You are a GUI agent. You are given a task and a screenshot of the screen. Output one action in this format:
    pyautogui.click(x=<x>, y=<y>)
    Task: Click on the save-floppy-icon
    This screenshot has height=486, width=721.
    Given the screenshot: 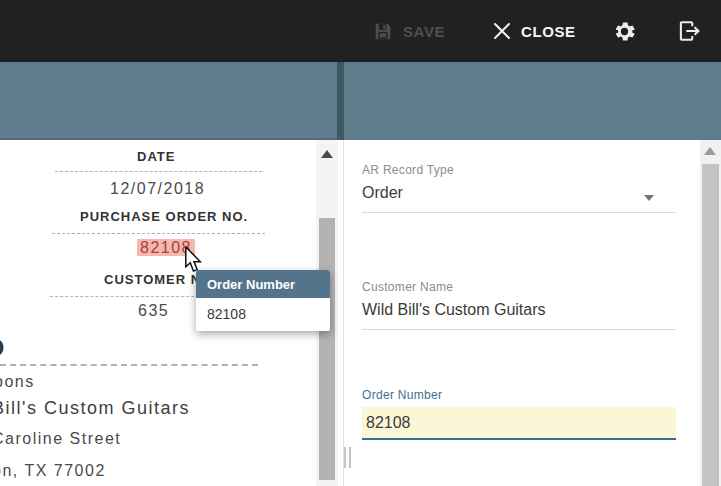 What is the action you would take?
    pyautogui.click(x=383, y=31)
    